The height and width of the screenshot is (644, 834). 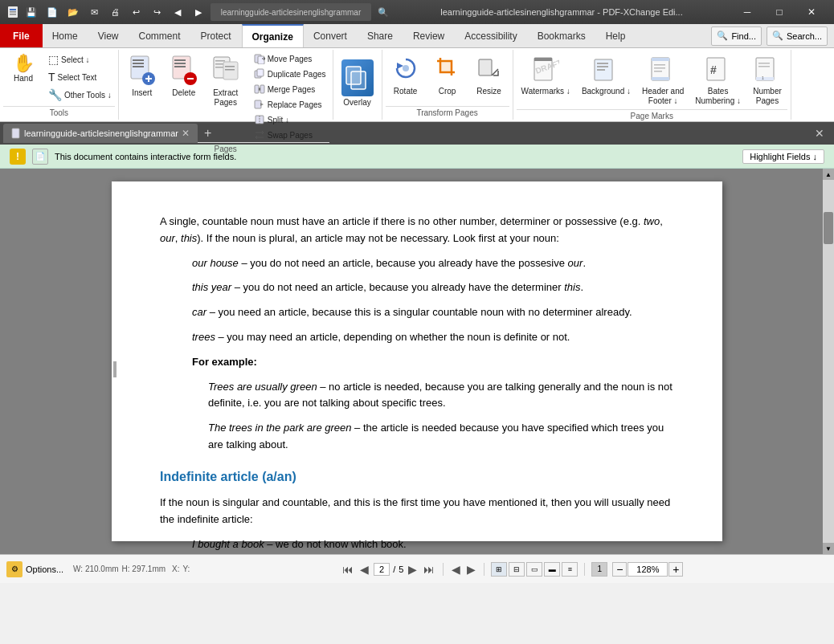 What do you see at coordinates (534, 569) in the screenshot?
I see `one-page-btn: ▭` at bounding box center [534, 569].